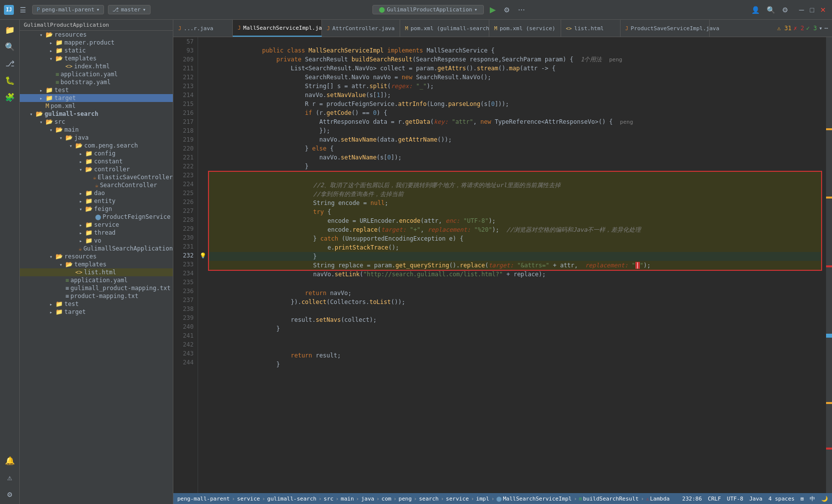 This screenshot has width=832, height=504. I want to click on html-file-icon: <>, so click(69, 66).